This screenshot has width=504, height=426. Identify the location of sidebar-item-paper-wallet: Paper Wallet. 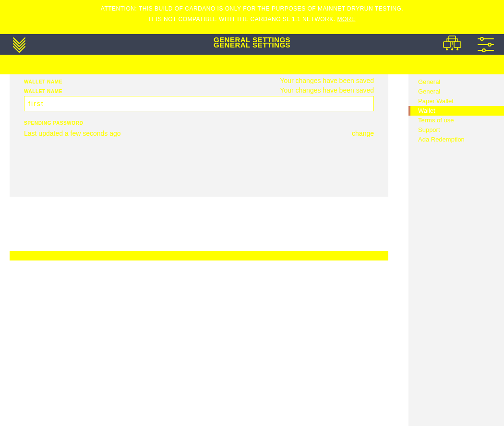
(456, 101).